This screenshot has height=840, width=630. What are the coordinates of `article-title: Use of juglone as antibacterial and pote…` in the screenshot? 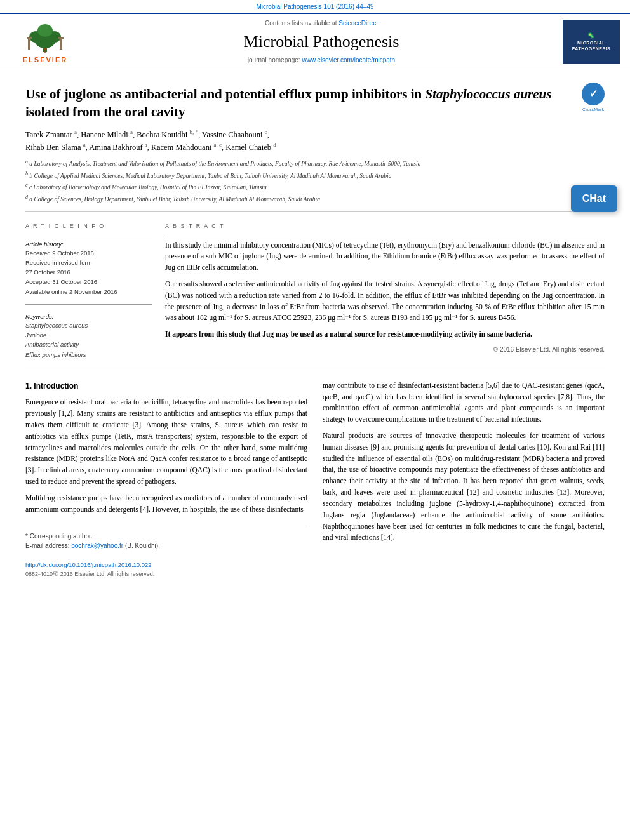 It's located at (315, 103).